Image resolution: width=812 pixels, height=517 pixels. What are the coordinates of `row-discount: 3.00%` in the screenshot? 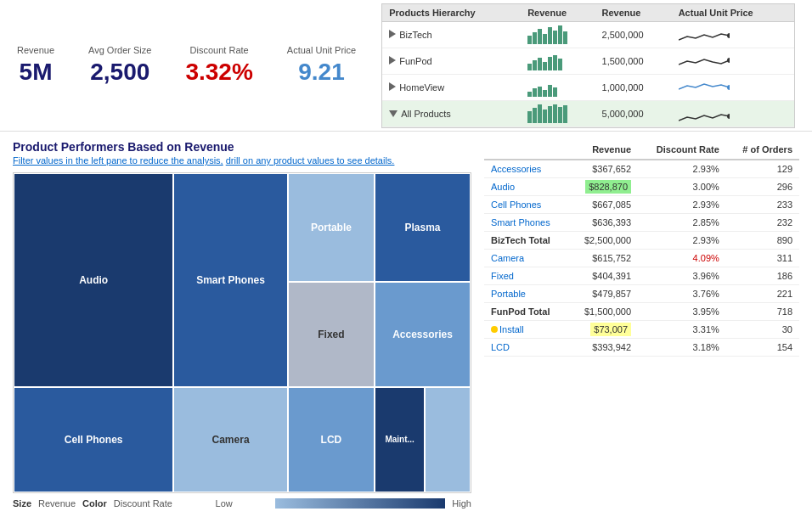 It's located at (682, 187).